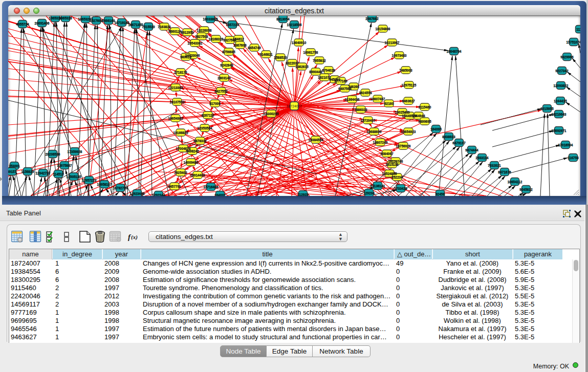  I want to click on svg-text: 8322037, so click(292, 63).